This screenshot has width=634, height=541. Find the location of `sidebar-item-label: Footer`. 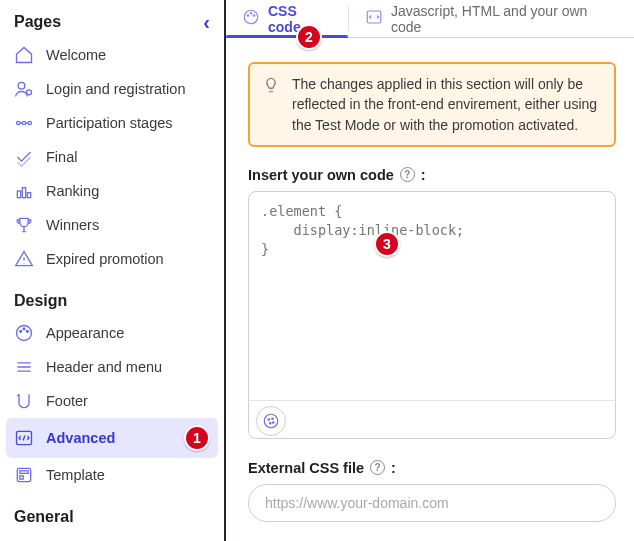

sidebar-item-label: Footer is located at coordinates (128, 401).